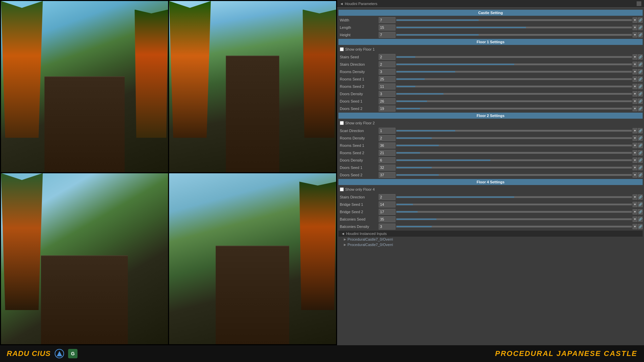 This screenshot has height=362, width=644. I want to click on rooms-seed2-input, so click(387, 86).